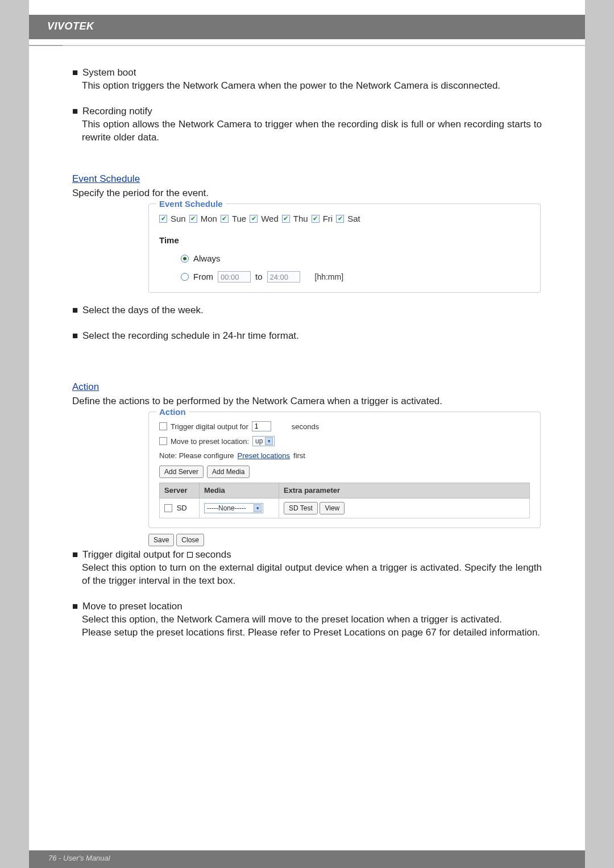 This screenshot has height=868, width=614. Describe the element at coordinates (345, 441) in the screenshot. I see `move-preset-row: Move to preset location: up ▾` at that location.